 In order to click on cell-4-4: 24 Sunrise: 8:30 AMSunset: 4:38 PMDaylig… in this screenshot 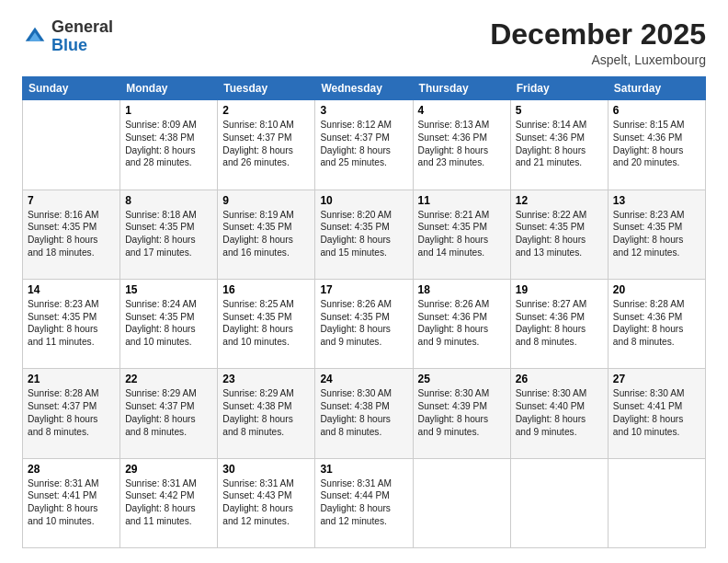, I will do `click(364, 414)`.